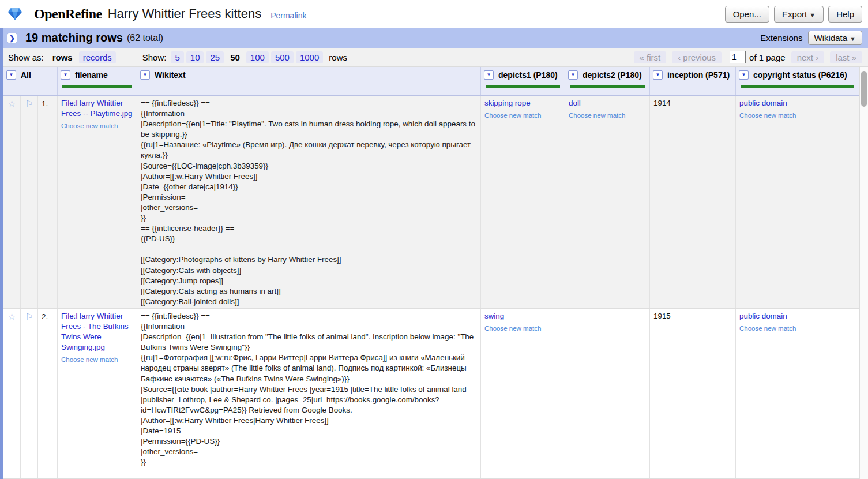 The height and width of the screenshot is (479, 868). I want to click on expand-facets-chevron-icon: ❯, so click(12, 38).